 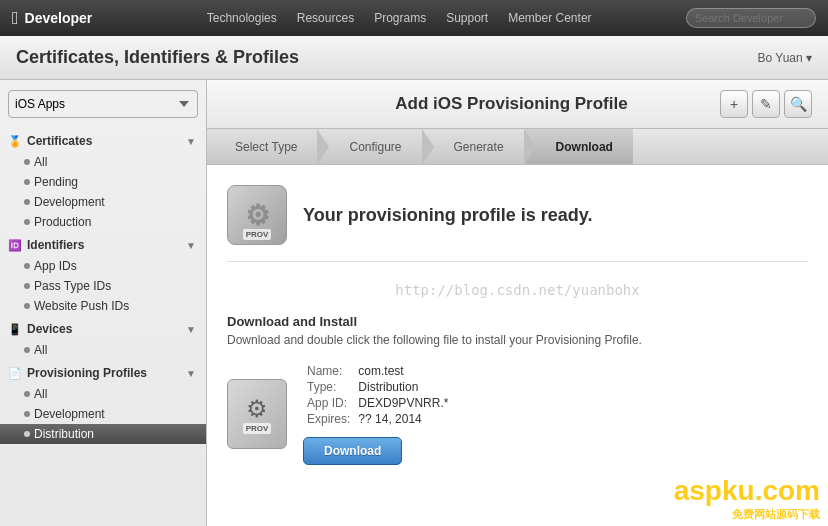 What do you see at coordinates (399, 18) in the screenshot?
I see `top-nav-links: Technologies Resources Programs Support …` at bounding box center [399, 18].